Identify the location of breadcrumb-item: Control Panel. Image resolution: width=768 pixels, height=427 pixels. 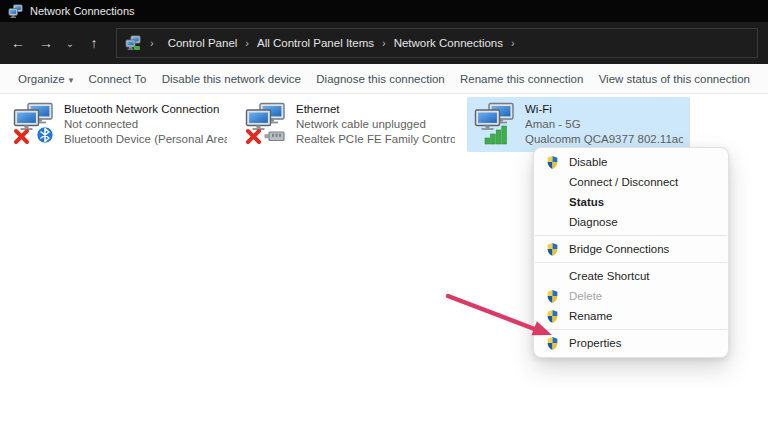
(203, 43).